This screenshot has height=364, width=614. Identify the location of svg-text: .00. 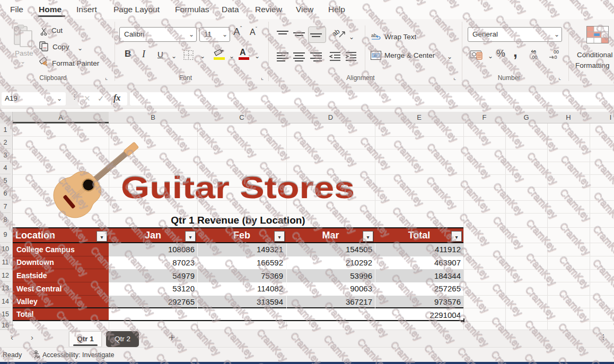
(534, 57).